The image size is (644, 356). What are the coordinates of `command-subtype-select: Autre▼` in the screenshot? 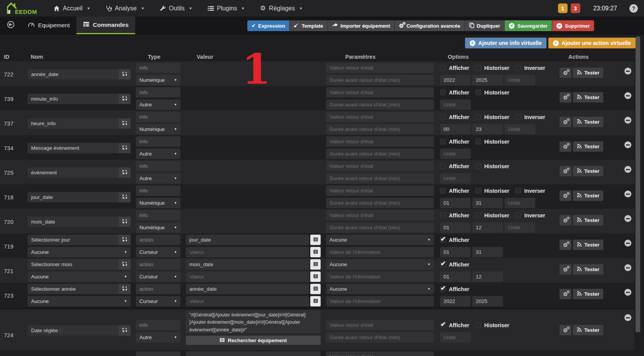 It's located at (158, 337).